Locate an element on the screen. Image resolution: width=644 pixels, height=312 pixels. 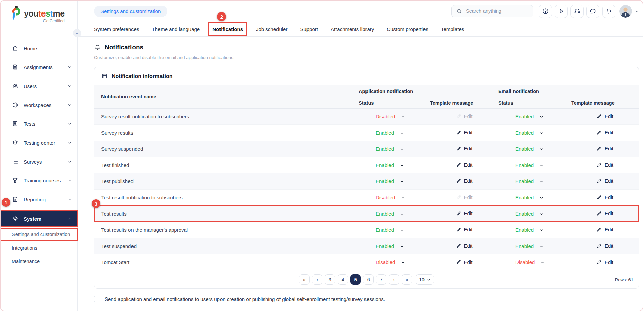
breadcrumb: Settings and customization is located at coordinates (131, 11).